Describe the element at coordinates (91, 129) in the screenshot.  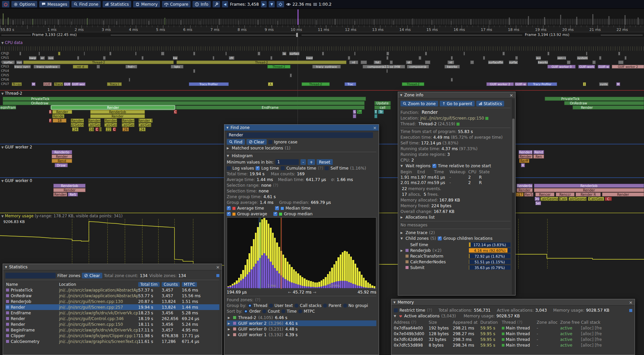
I see `timeline-zone: 16` at that location.